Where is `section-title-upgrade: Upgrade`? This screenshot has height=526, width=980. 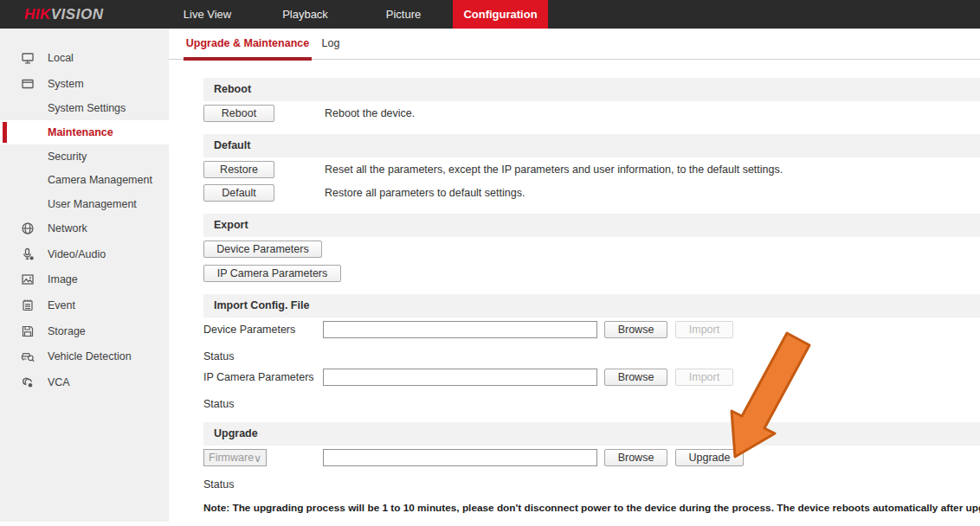 section-title-upgrade: Upgrade is located at coordinates (592, 434).